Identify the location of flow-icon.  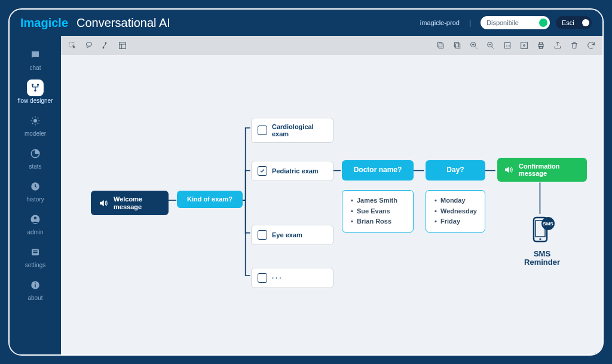
(35, 88).